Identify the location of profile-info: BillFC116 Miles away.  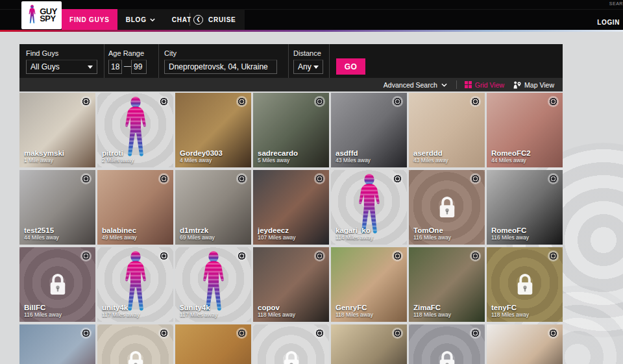
(58, 311).